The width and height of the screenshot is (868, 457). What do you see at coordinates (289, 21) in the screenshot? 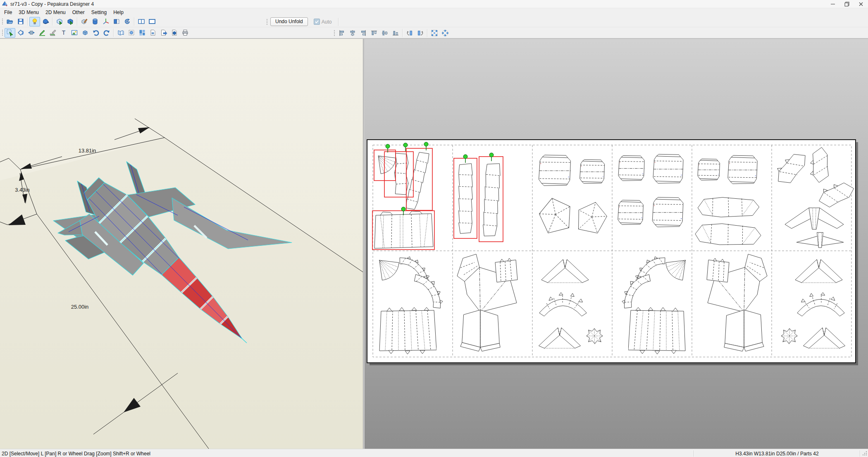
I see `undo-unfold-button: Undo Unfold` at bounding box center [289, 21].